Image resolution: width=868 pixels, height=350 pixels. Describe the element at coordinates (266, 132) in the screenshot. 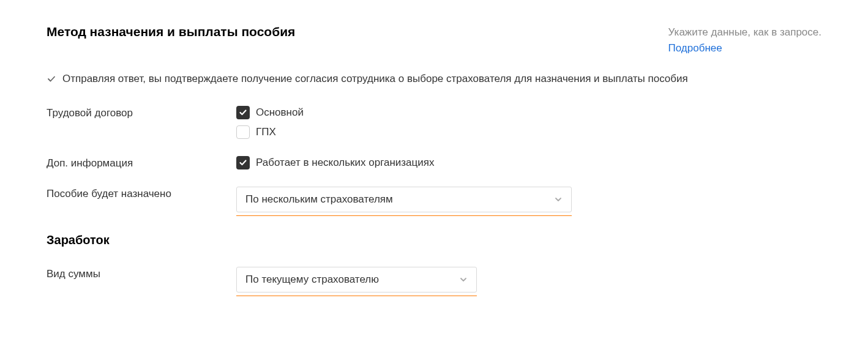

I see `checkbox-label-gpx: ГПХ` at that location.